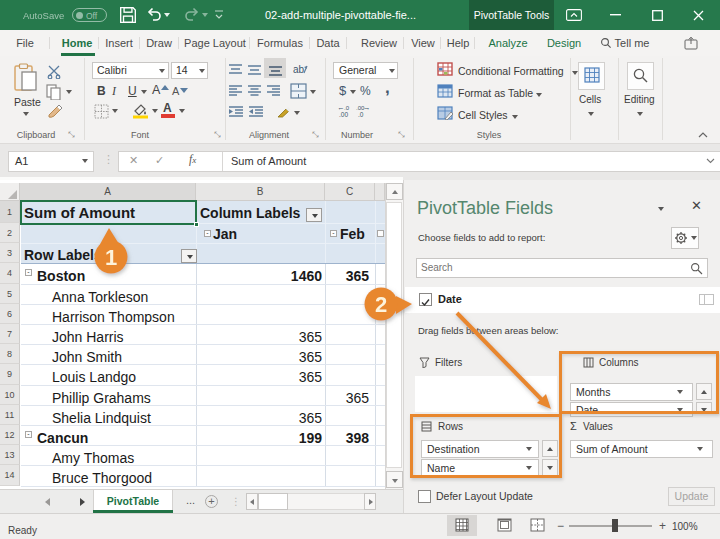 This screenshot has height=539, width=720. Describe the element at coordinates (299, 70) in the screenshot. I see `svg-text: ab` at that location.